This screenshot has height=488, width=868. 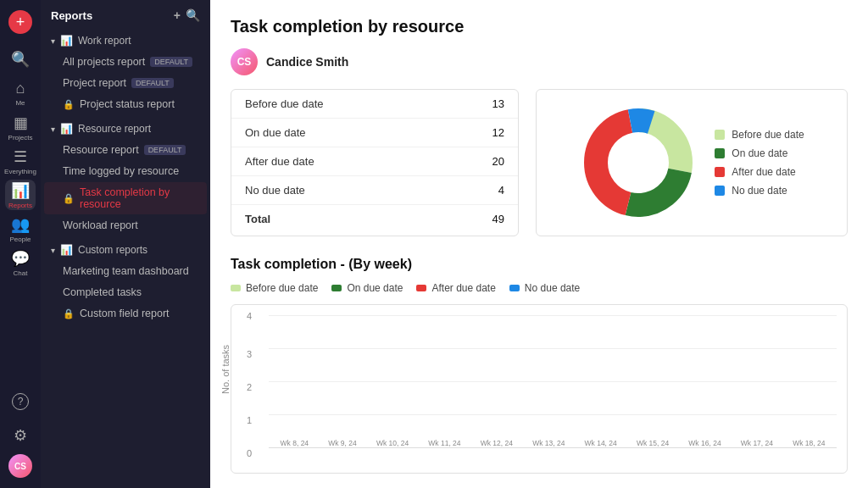 I want to click on all-projects-item: All projects report DEFAULT, so click(x=125, y=62).